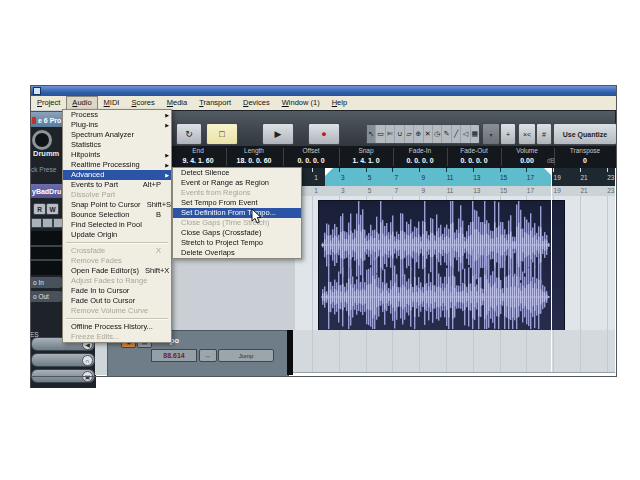 The image size is (640, 480). I want to click on menu-item-open-fade-editor-s: Open Fade Editor(s)Shift+X, so click(117, 271).